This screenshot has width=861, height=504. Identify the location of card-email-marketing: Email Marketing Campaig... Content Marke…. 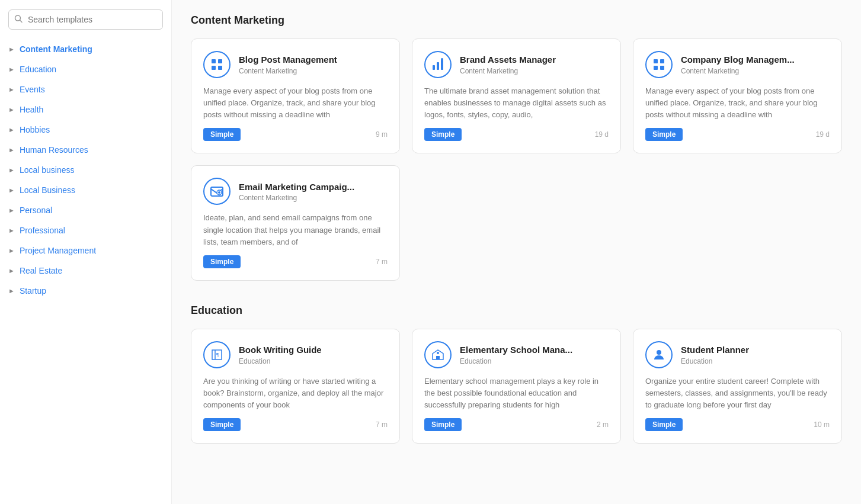
(295, 223).